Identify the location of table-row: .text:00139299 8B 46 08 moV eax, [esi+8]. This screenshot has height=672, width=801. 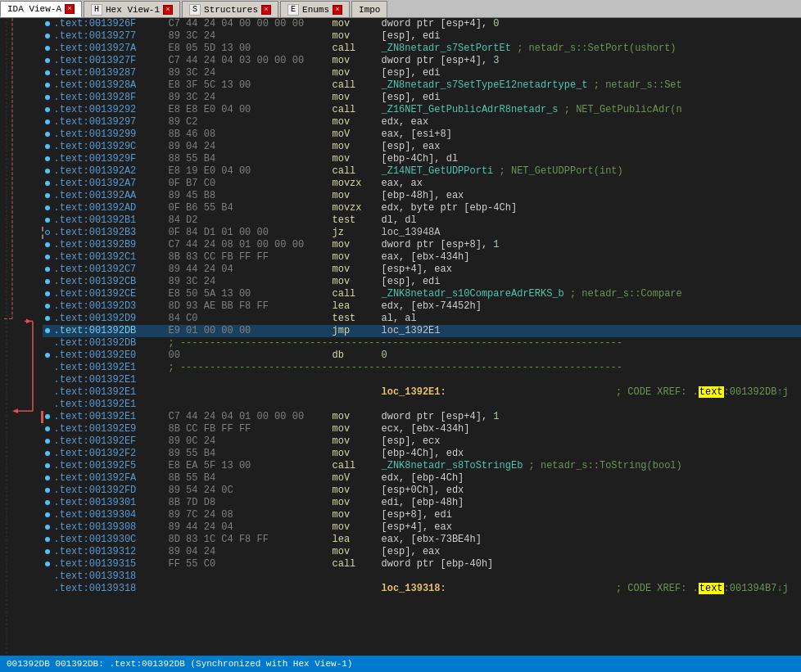
(423, 134).